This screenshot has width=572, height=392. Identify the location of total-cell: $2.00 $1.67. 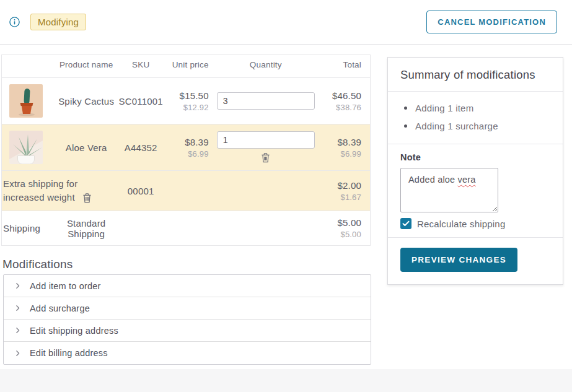
(346, 191).